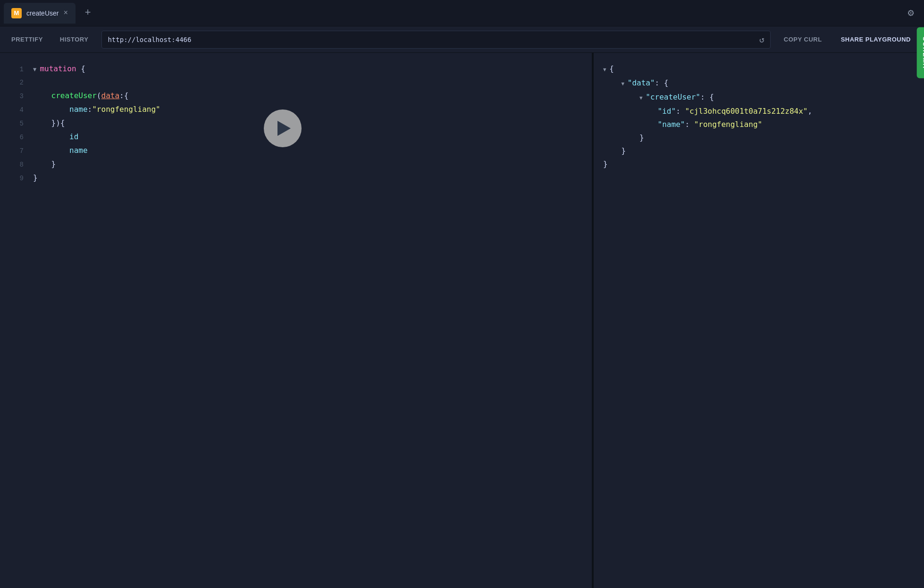 The height and width of the screenshot is (588, 924). Describe the element at coordinates (88, 13) in the screenshot. I see `add-tab-button: +` at that location.